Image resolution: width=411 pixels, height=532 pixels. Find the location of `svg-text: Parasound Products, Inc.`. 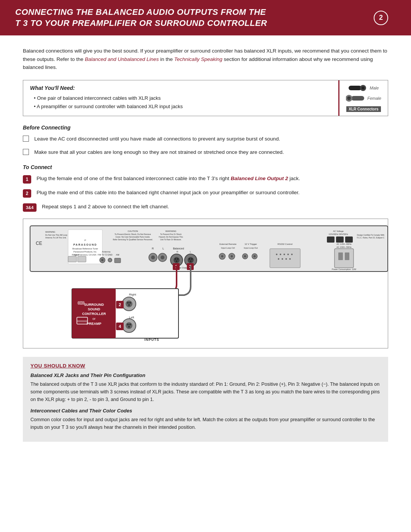

svg-text: Parasound Products, Inc. is located at coordinates (85, 252).